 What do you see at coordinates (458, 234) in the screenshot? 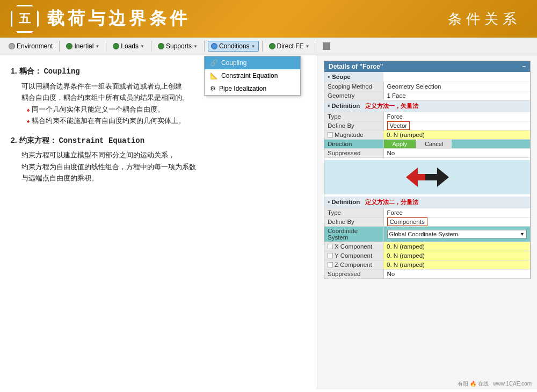
I see `coord-dropdown-container: Global Coordinate System ▼` at bounding box center [458, 234].